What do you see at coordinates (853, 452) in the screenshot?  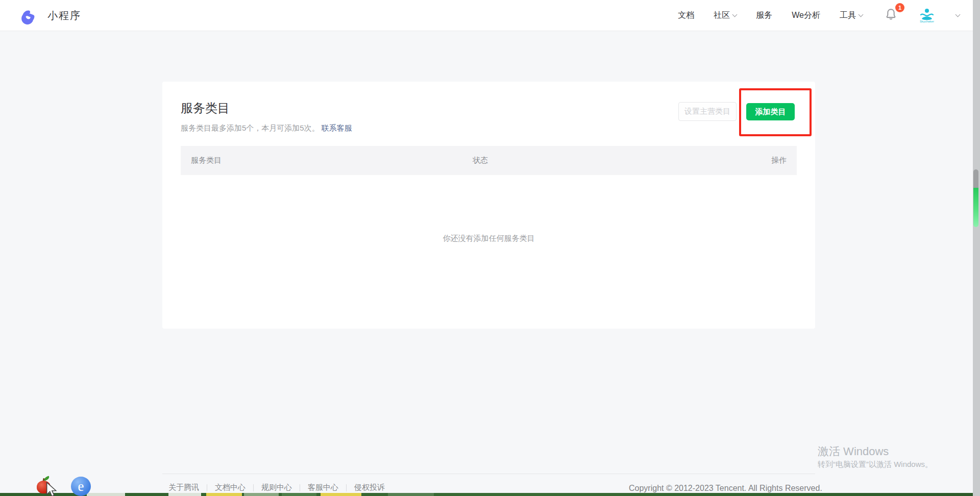 I see `windows-activation-title: 激活 Windows` at bounding box center [853, 452].